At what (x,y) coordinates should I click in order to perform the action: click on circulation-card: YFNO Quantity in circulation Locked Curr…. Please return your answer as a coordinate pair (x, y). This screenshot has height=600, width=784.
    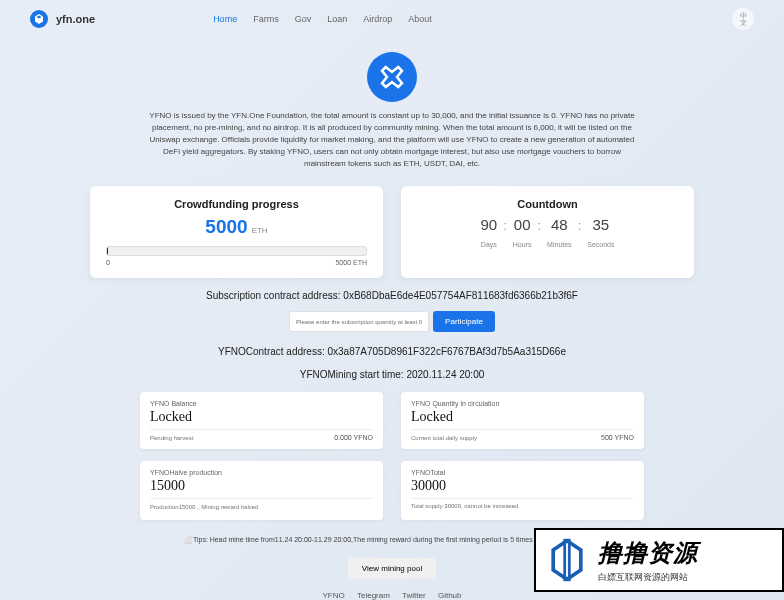
    Looking at the image, I should click on (522, 420).